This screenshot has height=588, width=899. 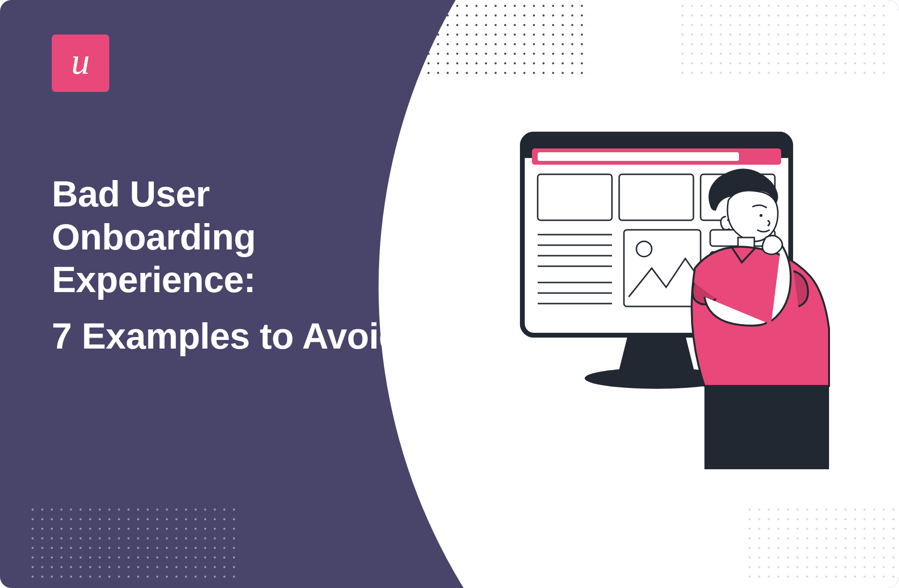 What do you see at coordinates (81, 63) in the screenshot?
I see `brand-logo: u` at bounding box center [81, 63].